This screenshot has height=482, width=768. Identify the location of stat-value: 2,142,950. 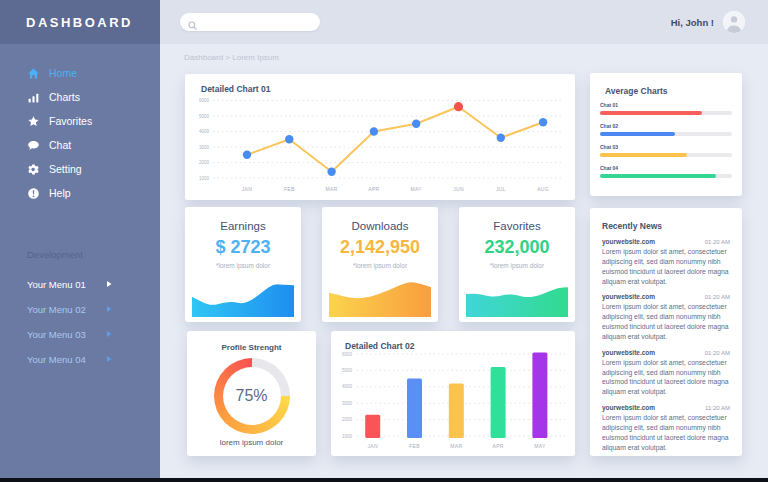
(380, 248).